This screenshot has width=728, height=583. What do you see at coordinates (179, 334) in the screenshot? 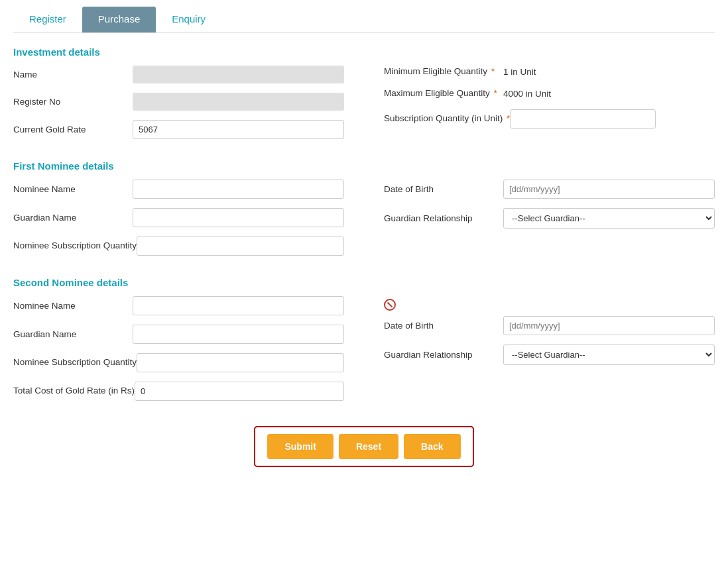
I see `second-guardian-name-row: Guardian Name` at bounding box center [179, 334].